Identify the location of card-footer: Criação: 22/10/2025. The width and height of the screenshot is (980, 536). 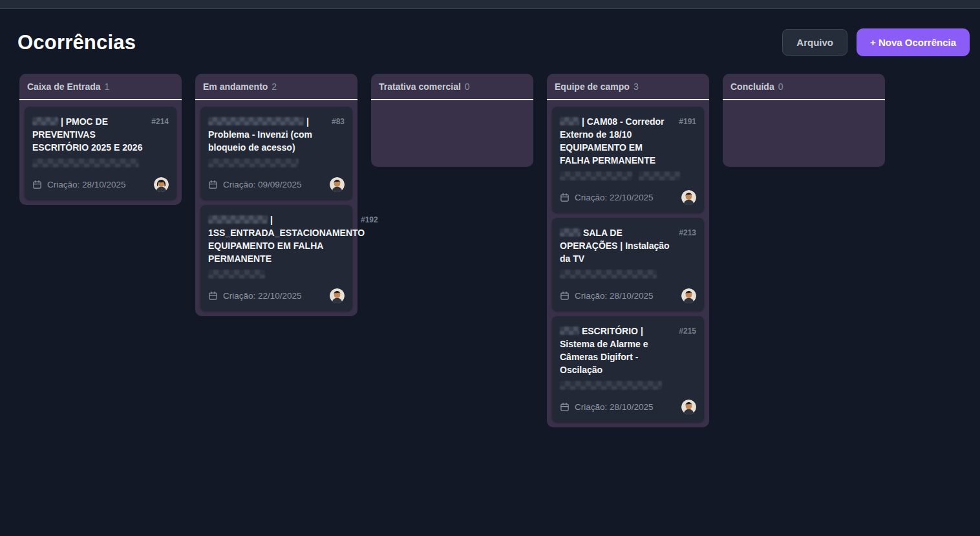
(628, 198).